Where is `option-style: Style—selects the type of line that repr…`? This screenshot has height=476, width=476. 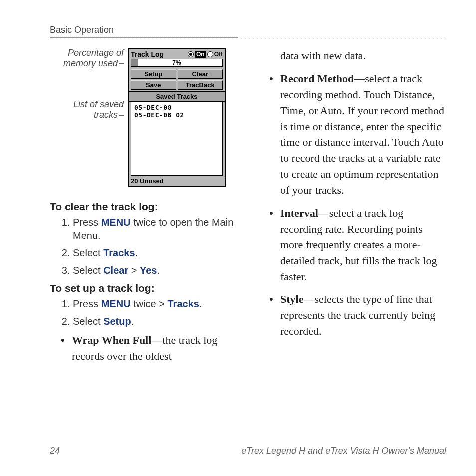 option-style: Style—selects the type of line that repr… is located at coordinates (358, 315).